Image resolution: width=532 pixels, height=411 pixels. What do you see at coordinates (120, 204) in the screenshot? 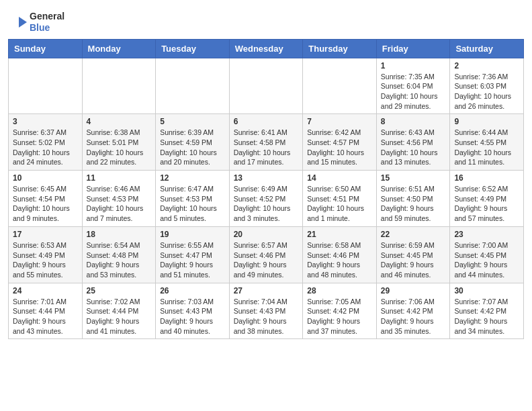
I see `day-info: Sunrise: 6:46 AMSunset: 4:53 PMDaylight:…` at bounding box center [120, 204].